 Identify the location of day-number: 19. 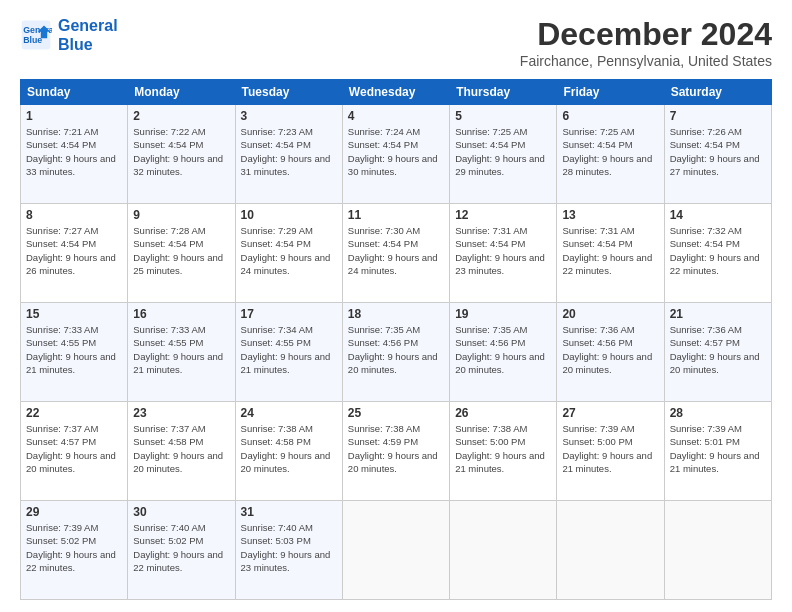
(503, 314).